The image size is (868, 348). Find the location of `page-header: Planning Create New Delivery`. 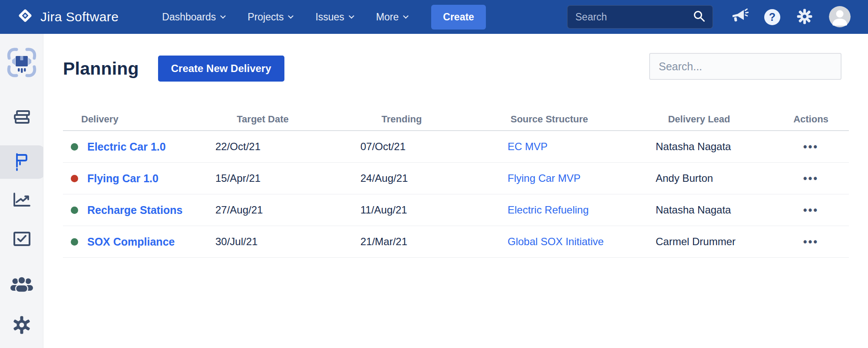

page-header: Planning Create New Delivery is located at coordinates (174, 69).